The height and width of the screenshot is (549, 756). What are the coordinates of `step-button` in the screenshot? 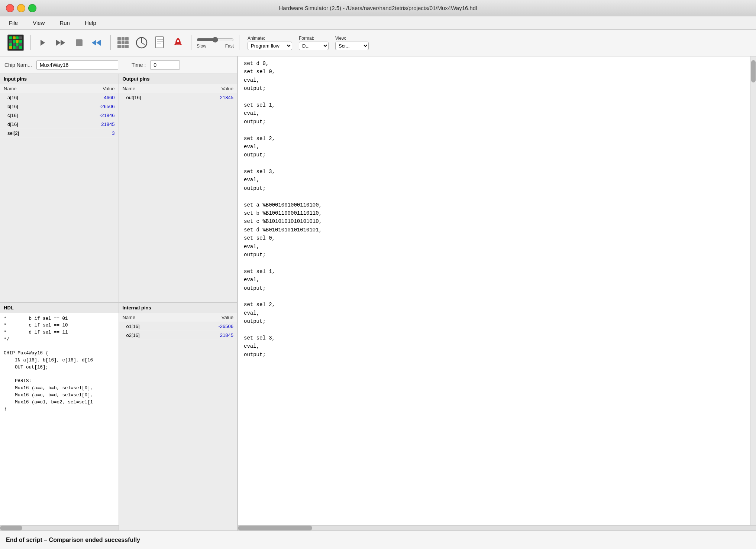 It's located at (43, 43).